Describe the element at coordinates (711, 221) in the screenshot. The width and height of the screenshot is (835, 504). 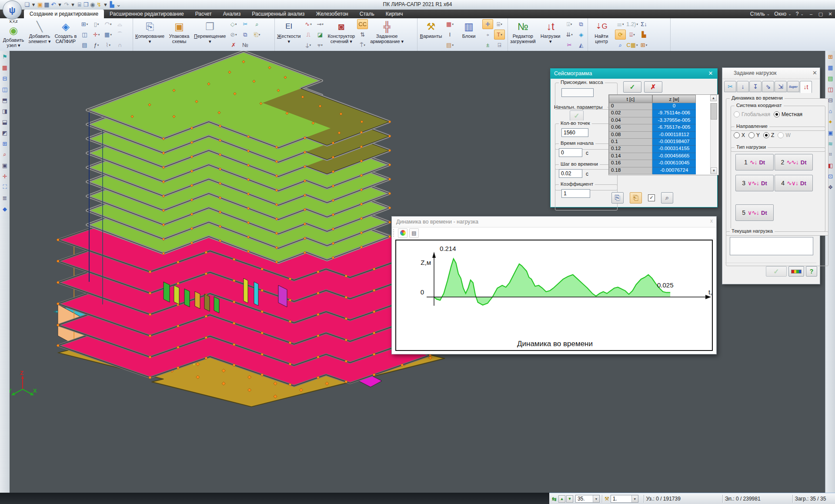
I see `close-icon: x` at that location.